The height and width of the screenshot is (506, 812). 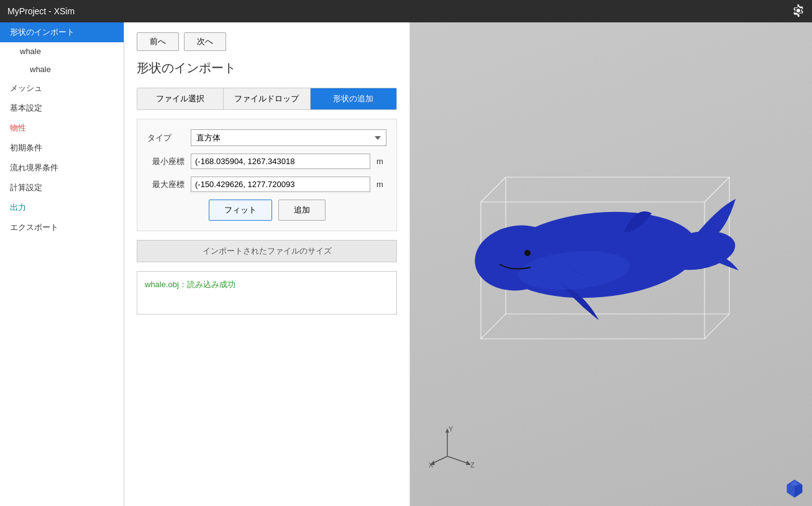 What do you see at coordinates (354, 99) in the screenshot?
I see `tab-shape-add: 形状の追加` at bounding box center [354, 99].